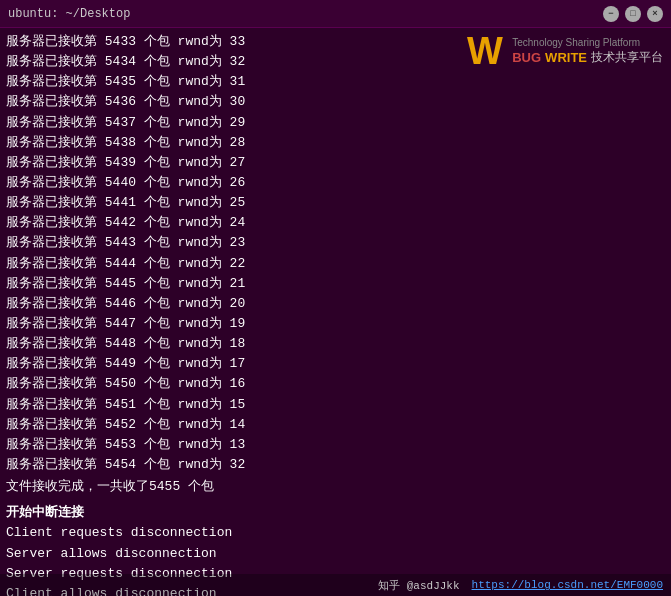 Image resolution: width=671 pixels, height=596 pixels. Describe the element at coordinates (336, 445) in the screenshot. I see `log-line: 服务器已接收第 5453 个包 rwnd为 13` at that location.